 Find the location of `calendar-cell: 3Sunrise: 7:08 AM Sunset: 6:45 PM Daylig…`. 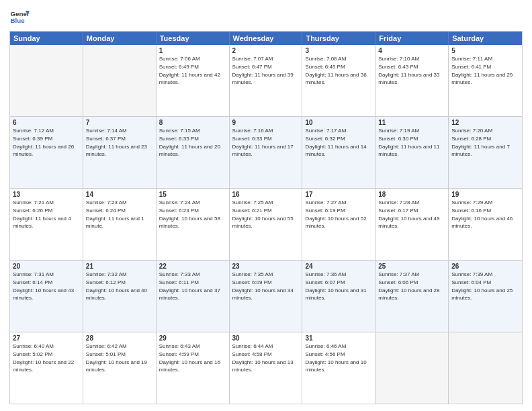

calendar-cell: 3Sunrise: 7:08 AM Sunset: 6:45 PM Daylig… is located at coordinates (339, 81).